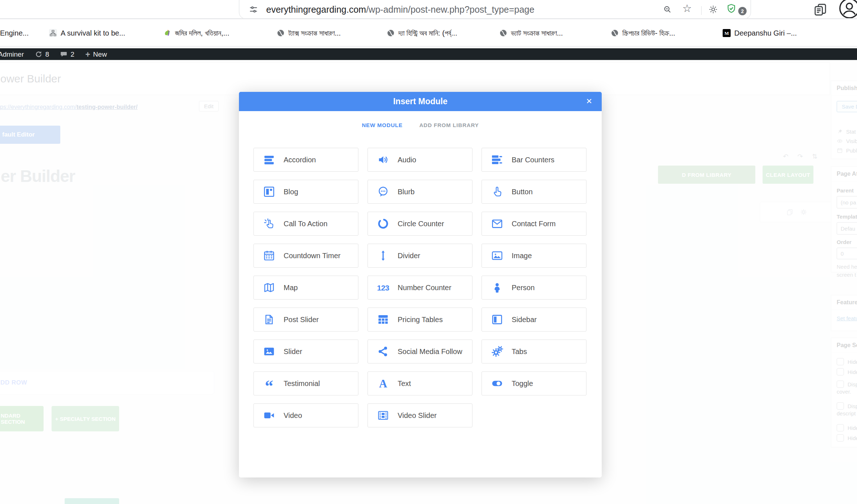 The width and height of the screenshot is (857, 504). What do you see at coordinates (306, 256) in the screenshot?
I see `module-button-countdown-timer: Countdown Timer` at bounding box center [306, 256].